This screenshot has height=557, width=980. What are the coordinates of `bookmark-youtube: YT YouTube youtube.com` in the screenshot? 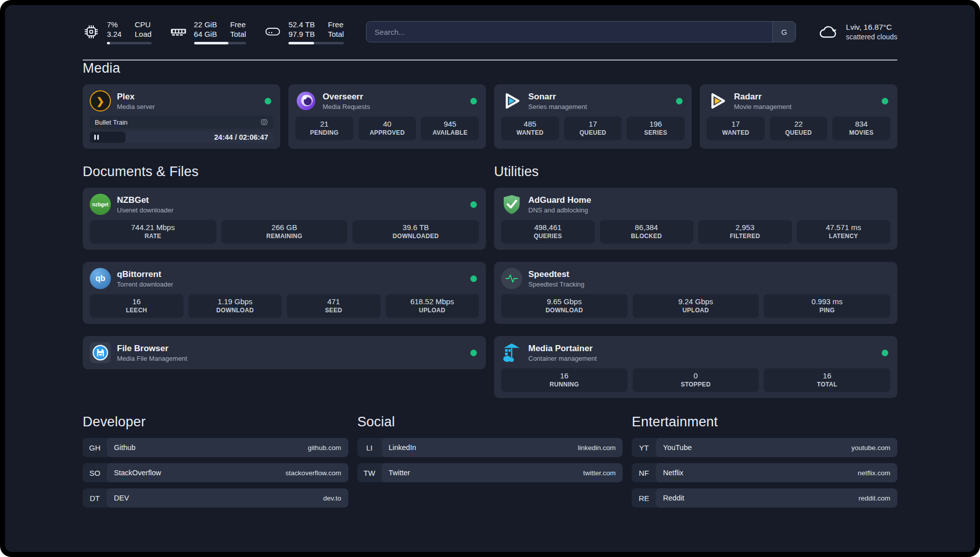 It's located at (764, 448).